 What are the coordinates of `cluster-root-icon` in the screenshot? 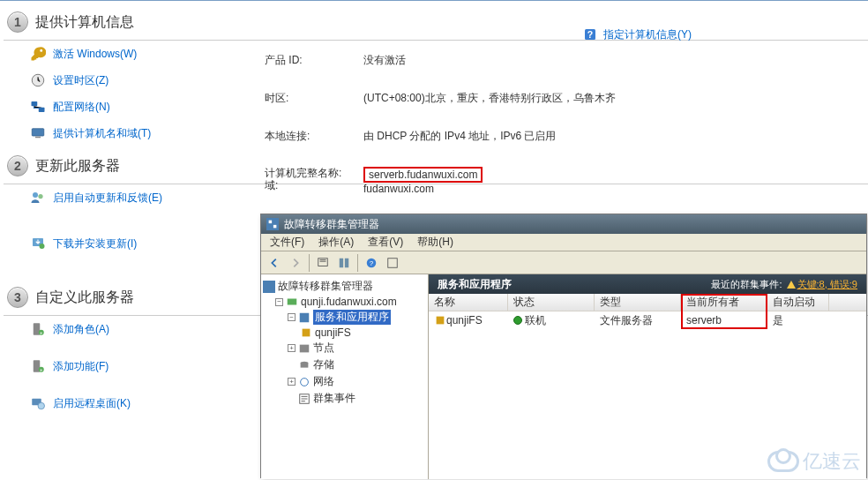 It's located at (269, 287).